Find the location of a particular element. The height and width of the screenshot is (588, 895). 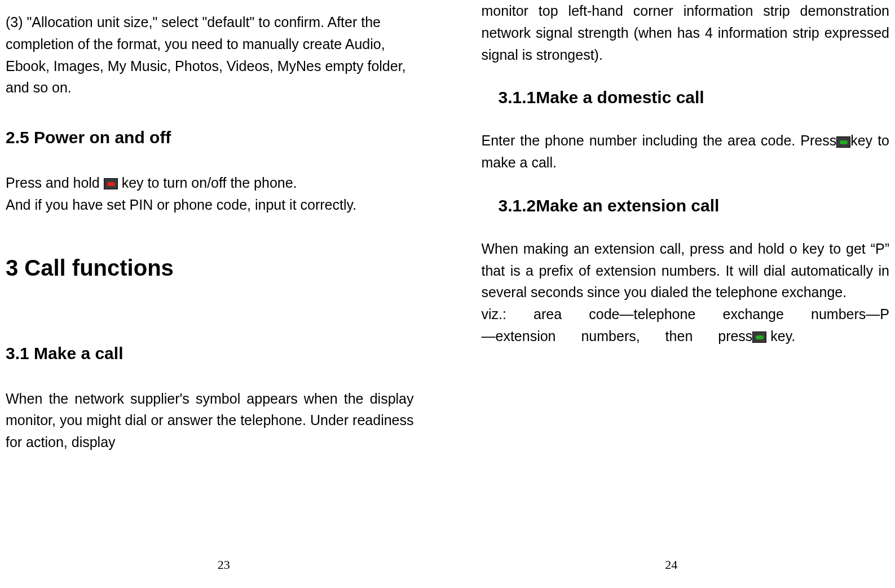

right-p1-part-a: Enter the phone number including the are… is located at coordinates (659, 140).